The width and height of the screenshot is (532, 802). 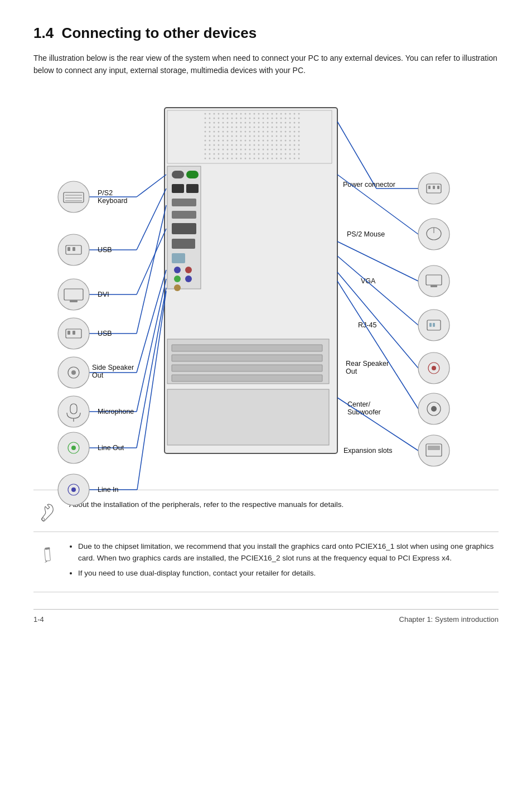 I want to click on pencil-svg-icon, so click(x=47, y=554).